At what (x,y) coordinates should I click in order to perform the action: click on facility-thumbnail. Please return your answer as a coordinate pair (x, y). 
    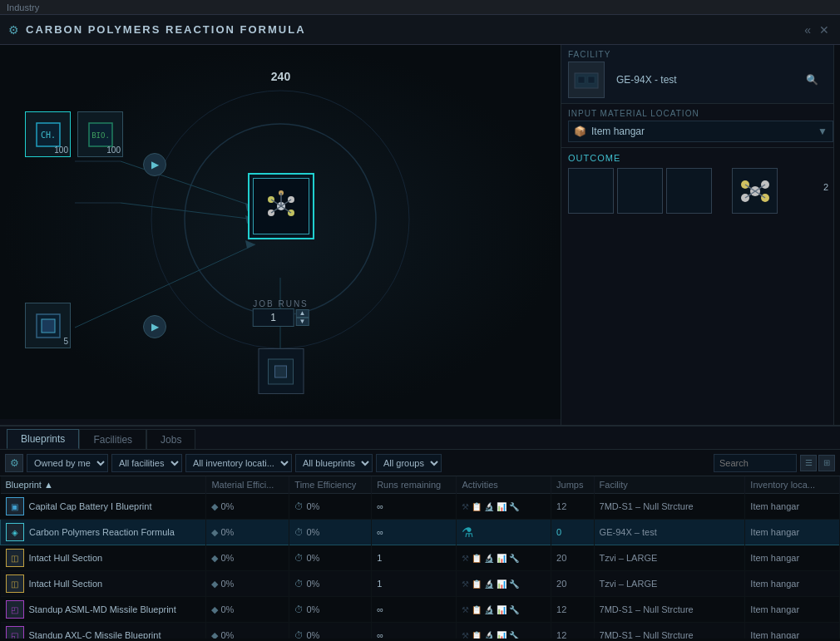
    Looking at the image, I should click on (586, 80).